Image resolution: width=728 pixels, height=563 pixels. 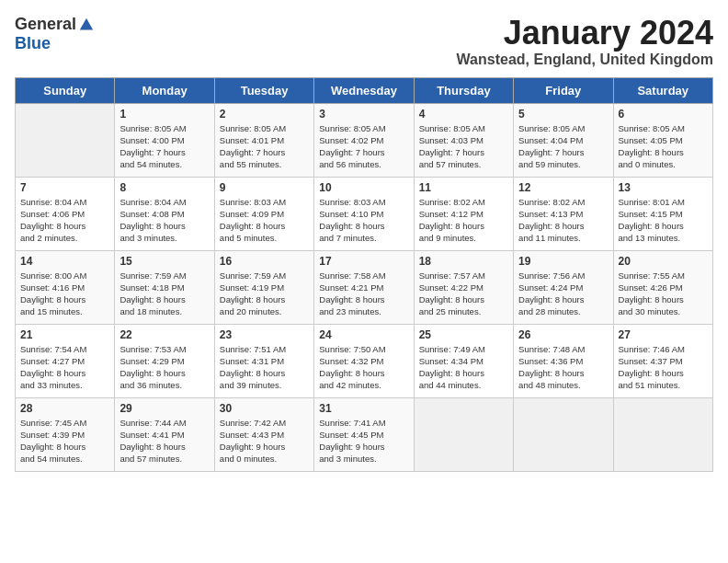 What do you see at coordinates (463, 294) in the screenshot?
I see `cell-info: Sunrise: 7:57 AMSunset: 4:22 PMDaylight:…` at bounding box center [463, 294].